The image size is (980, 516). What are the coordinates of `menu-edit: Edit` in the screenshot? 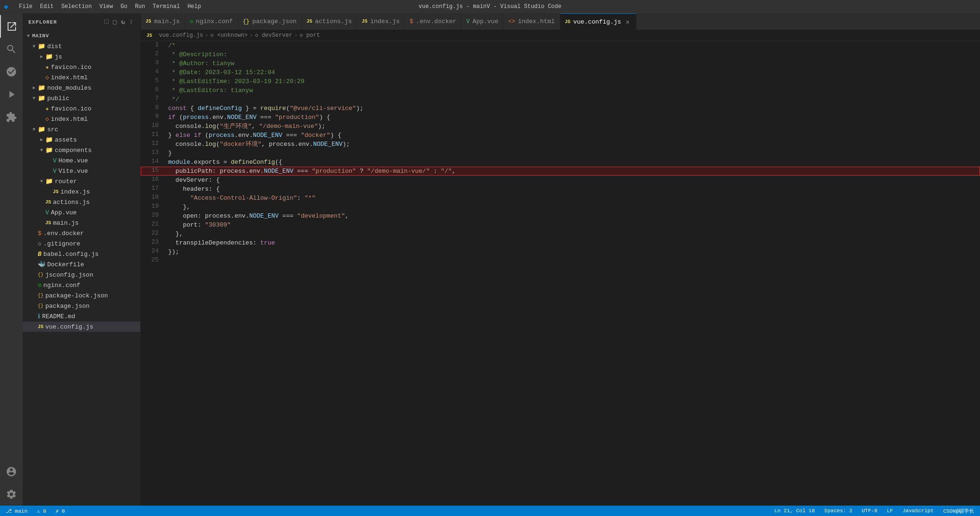 It's located at (47, 7).